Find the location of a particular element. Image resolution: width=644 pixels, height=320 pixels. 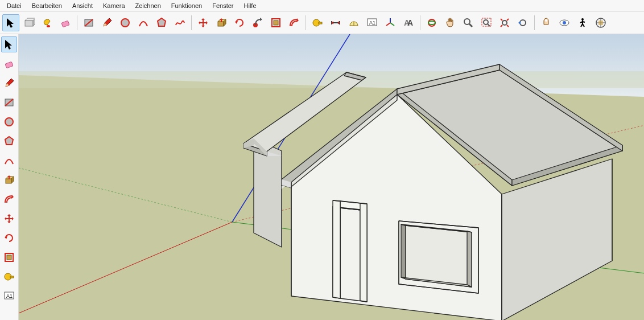

prevview-icon is located at coordinates (523, 23).